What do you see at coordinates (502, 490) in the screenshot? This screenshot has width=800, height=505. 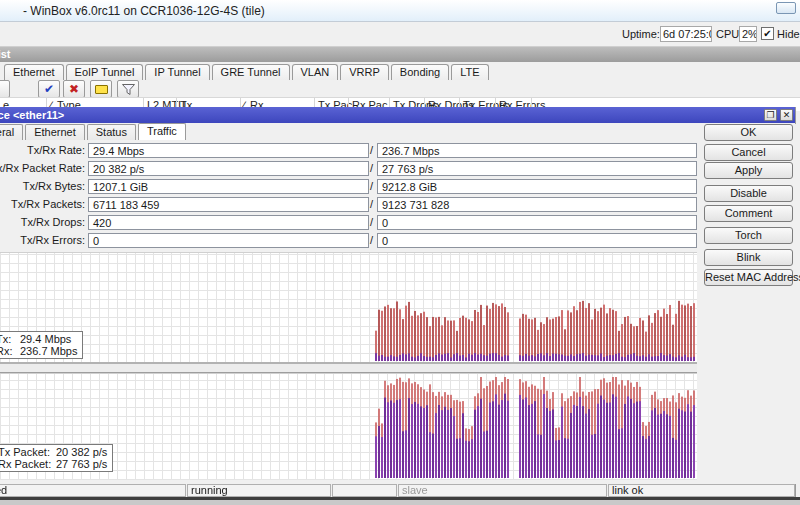 I see `status-slave: slave` at bounding box center [502, 490].